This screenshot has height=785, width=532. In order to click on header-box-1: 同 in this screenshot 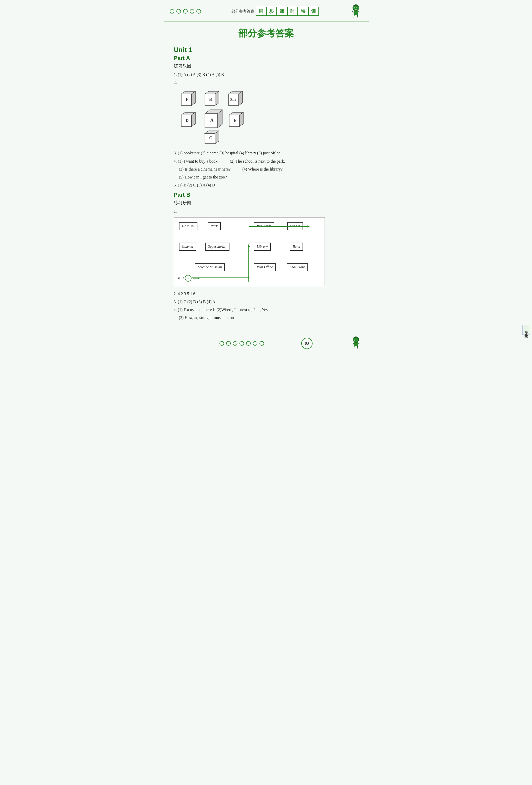, I will do `click(261, 11)`.